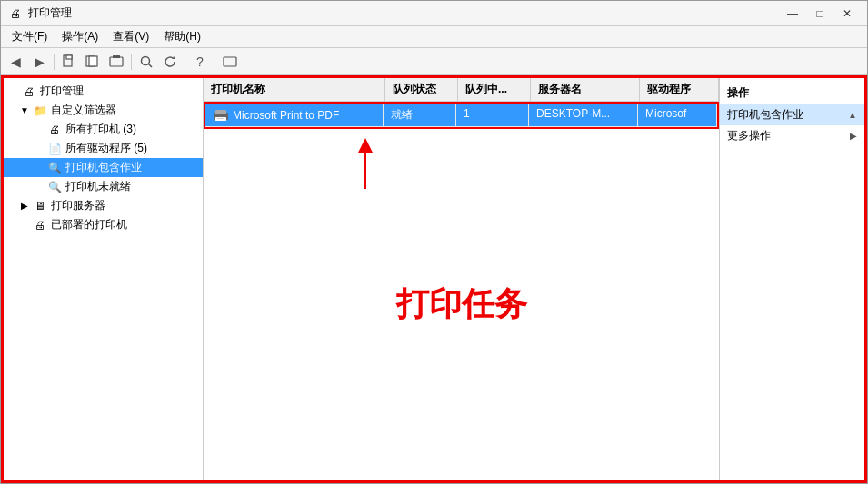 Image resolution: width=868 pixels, height=484 pixels. Describe the element at coordinates (793, 14) in the screenshot. I see `minimize-button: —` at that location.